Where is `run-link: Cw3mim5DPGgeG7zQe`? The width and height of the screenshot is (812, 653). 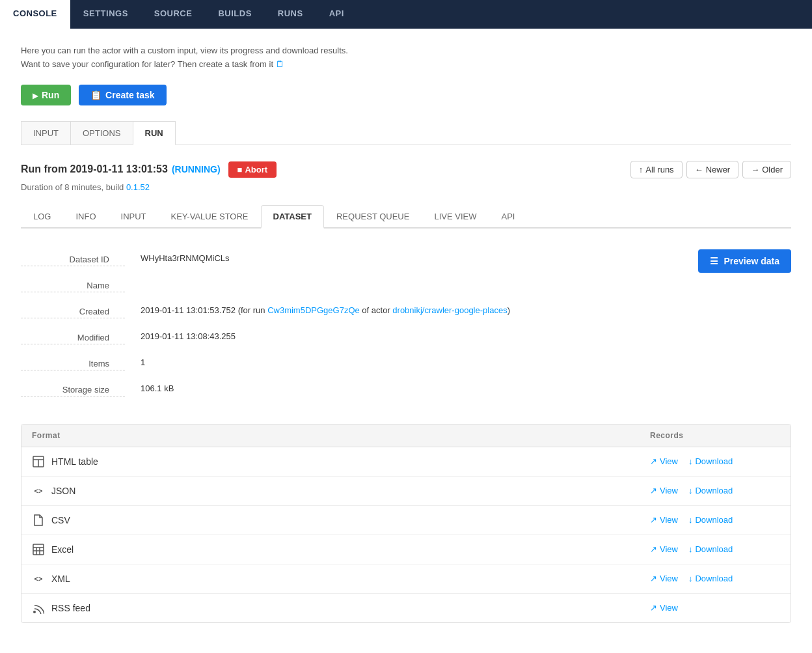 run-link: Cw3mim5DPGgeG7zQe is located at coordinates (314, 310).